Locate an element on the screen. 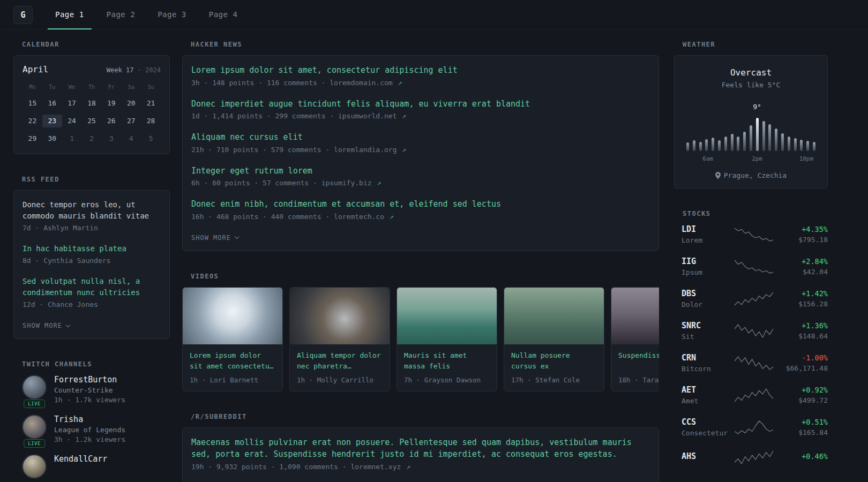 The image size is (868, 482). videos-row: Lorem ipsum dolor sit amet consectetu… 1… is located at coordinates (421, 340).